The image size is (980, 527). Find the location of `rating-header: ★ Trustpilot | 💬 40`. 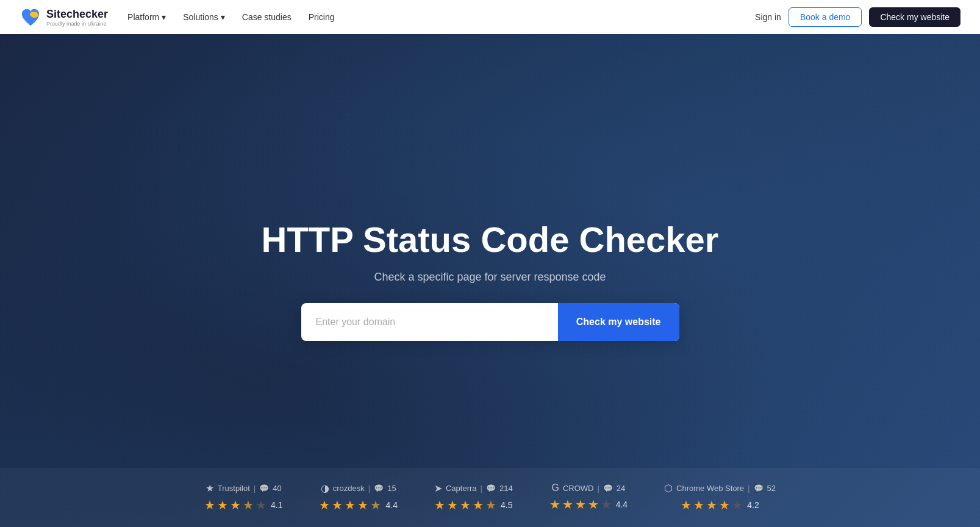

rating-header: ★ Trustpilot | 💬 40 is located at coordinates (244, 488).